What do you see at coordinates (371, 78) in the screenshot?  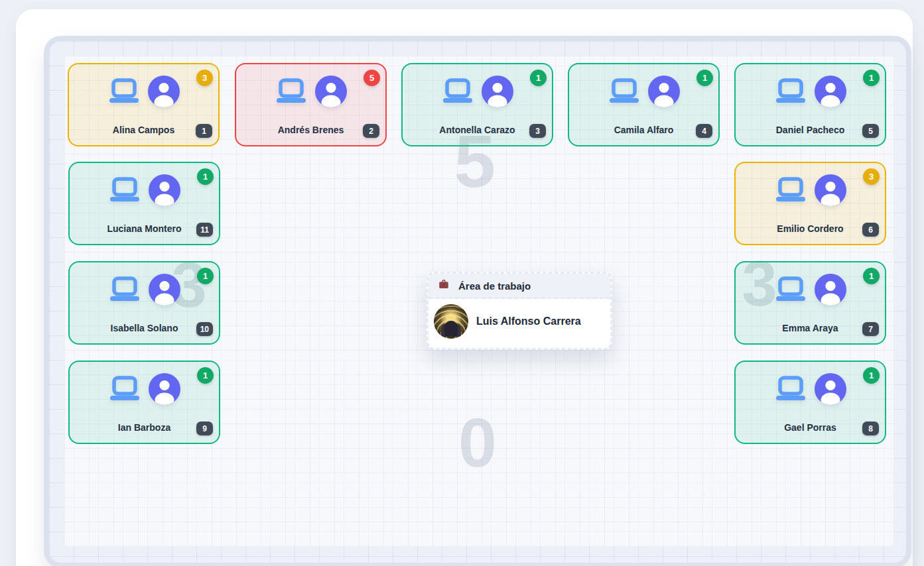 I see `desk-badge-count: 5` at bounding box center [371, 78].